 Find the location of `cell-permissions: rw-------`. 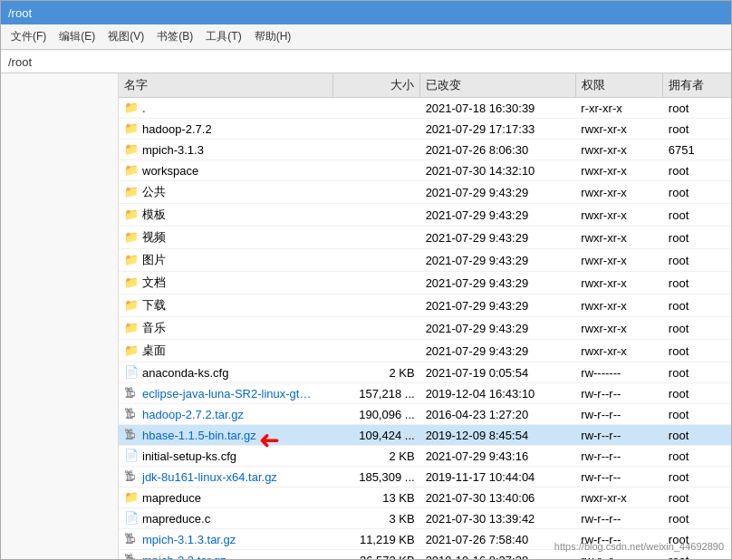

cell-permissions: rw------- is located at coordinates (620, 373).